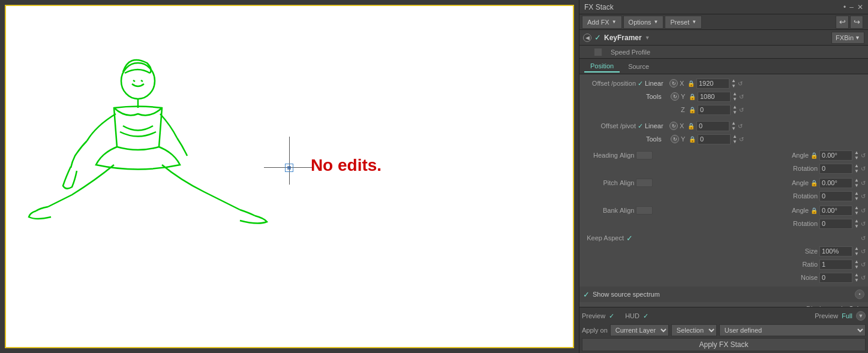 Image resolution: width=868 pixels, height=353 pixels. Describe the element at coordinates (723, 83) in the screenshot. I see `offset-position-row-x: Offset /position ✓ Linear ↻ X 🔒 ▲ ▼ ↺` at that location.